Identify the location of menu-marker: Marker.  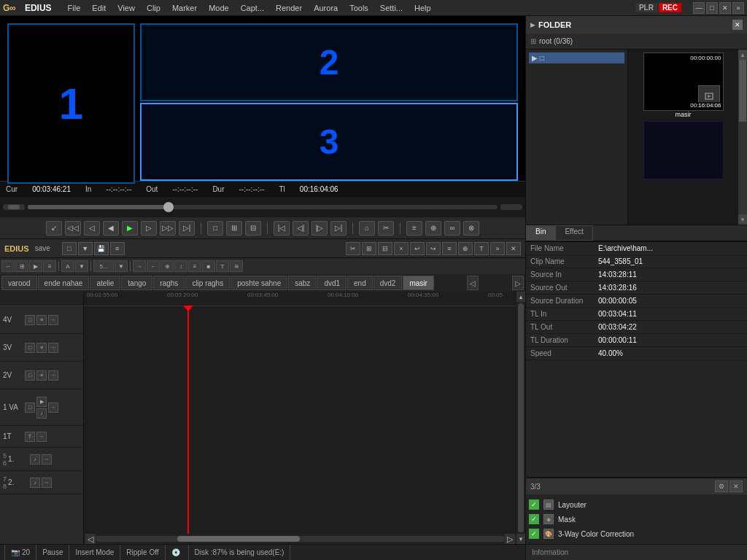
(185, 8).